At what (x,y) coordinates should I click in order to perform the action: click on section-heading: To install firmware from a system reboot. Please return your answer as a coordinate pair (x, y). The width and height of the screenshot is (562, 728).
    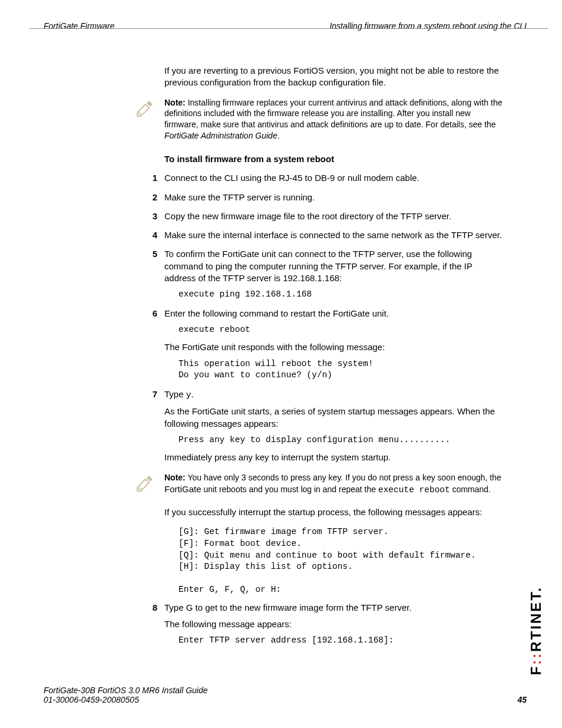
    Looking at the image, I should click on (335, 159).